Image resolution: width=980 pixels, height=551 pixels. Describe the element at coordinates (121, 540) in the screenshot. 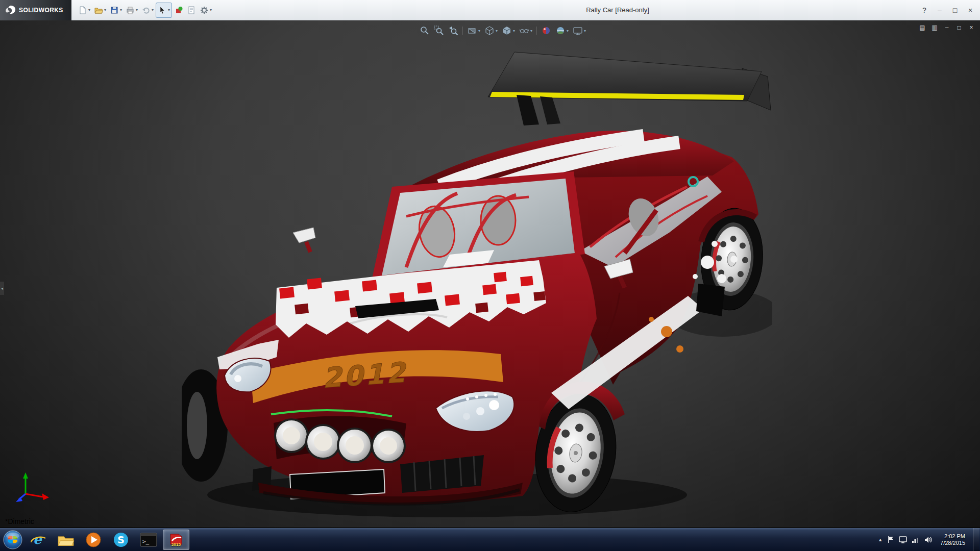

I see `svg-text: S` at that location.